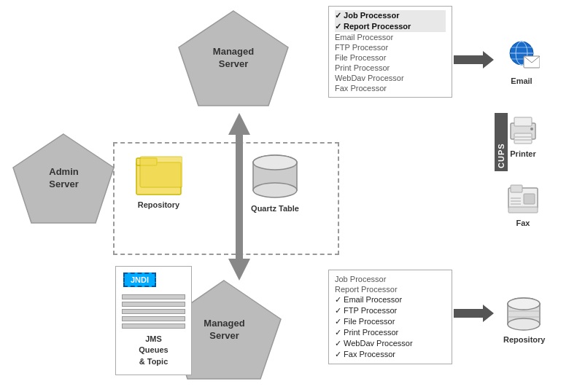 Image resolution: width=577 pixels, height=392 pixels. What do you see at coordinates (390, 344) in the screenshot?
I see `proc-item-webdav-bottom: ✓ WebDav Processor` at bounding box center [390, 344].